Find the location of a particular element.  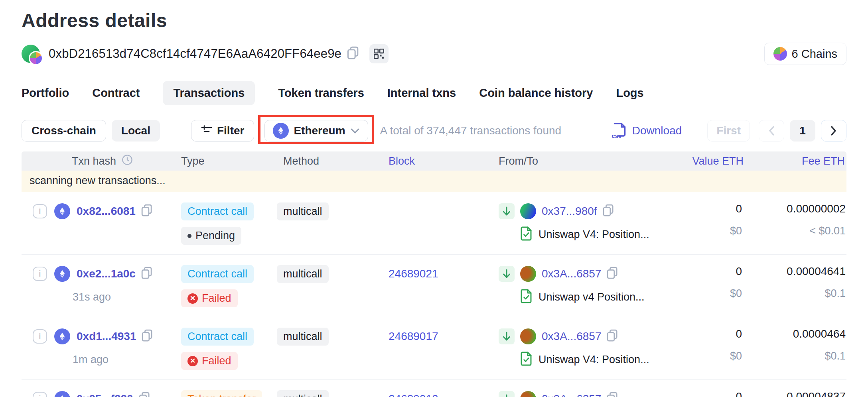

tab-token-transfers: Token transfers is located at coordinates (321, 93).